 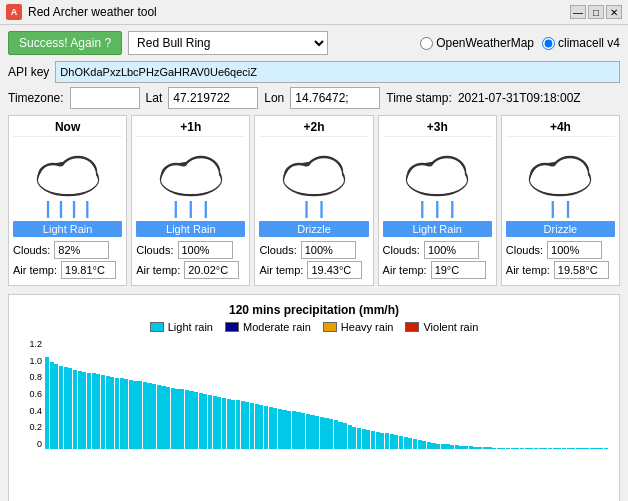 I want to click on radio-climacell-input, so click(x=548, y=44).